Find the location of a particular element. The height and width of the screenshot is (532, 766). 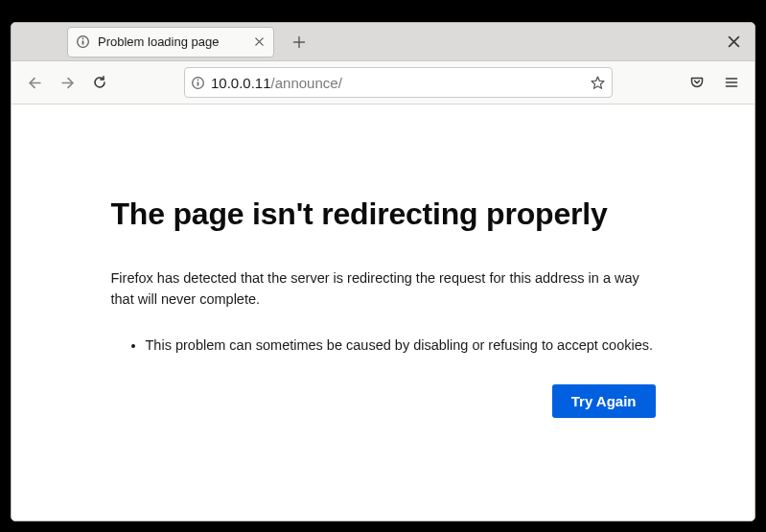

error-heading: The page isn't redirecting properly is located at coordinates (383, 215).